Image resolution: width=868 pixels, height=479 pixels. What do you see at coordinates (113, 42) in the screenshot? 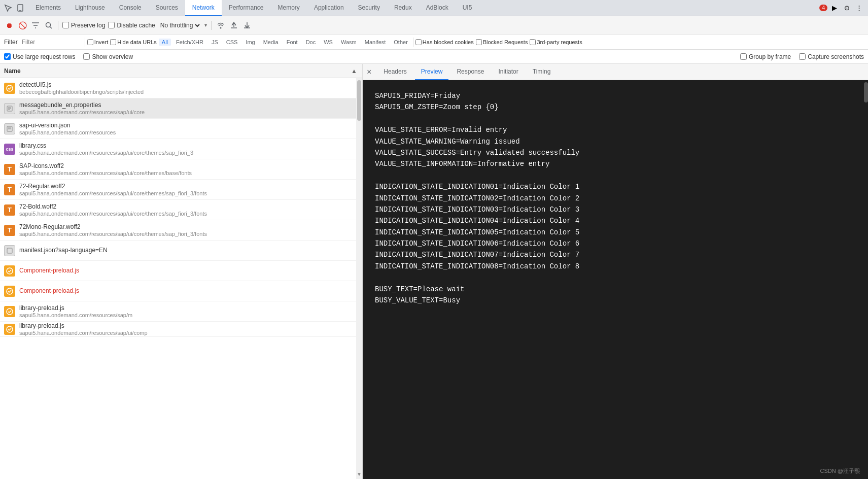
I see `hide-data-urls-input` at bounding box center [113, 42].